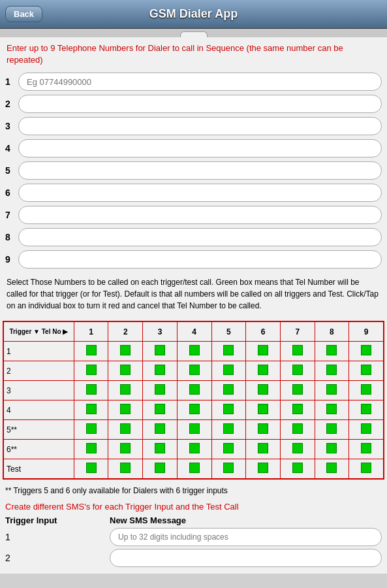 This screenshot has height=588, width=387. I want to click on phone-label-3: 3, so click(12, 126).